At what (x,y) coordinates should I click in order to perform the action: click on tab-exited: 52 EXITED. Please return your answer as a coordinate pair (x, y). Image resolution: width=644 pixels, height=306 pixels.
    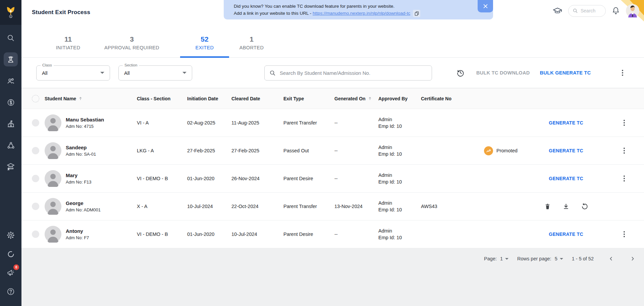
    Looking at the image, I should click on (205, 41).